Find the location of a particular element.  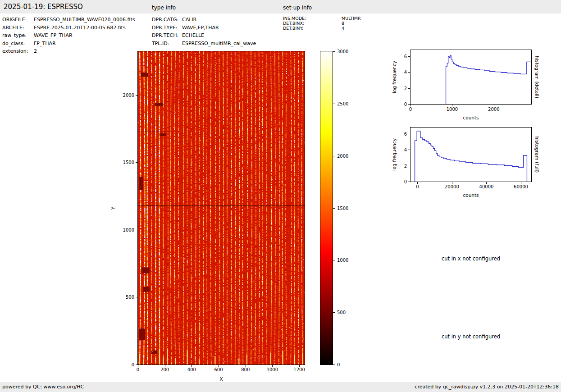

det-binx-value: 8 is located at coordinates (343, 23).